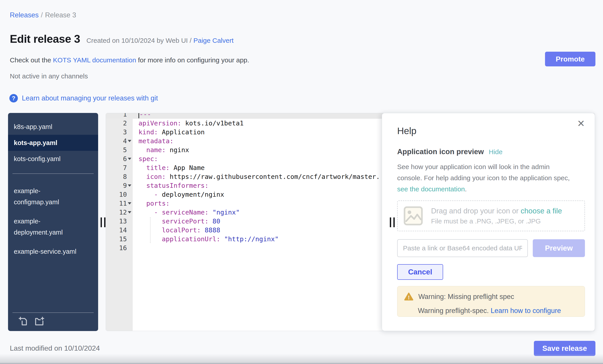 The height and width of the screenshot is (364, 603). I want to click on channel-status: Not active in any channels, so click(49, 76).